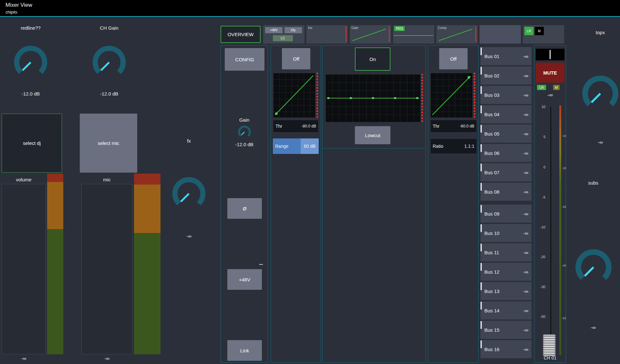  What do you see at coordinates (274, 30) in the screenshot?
I see `phantom-mini-button: +48V` at bounding box center [274, 30].